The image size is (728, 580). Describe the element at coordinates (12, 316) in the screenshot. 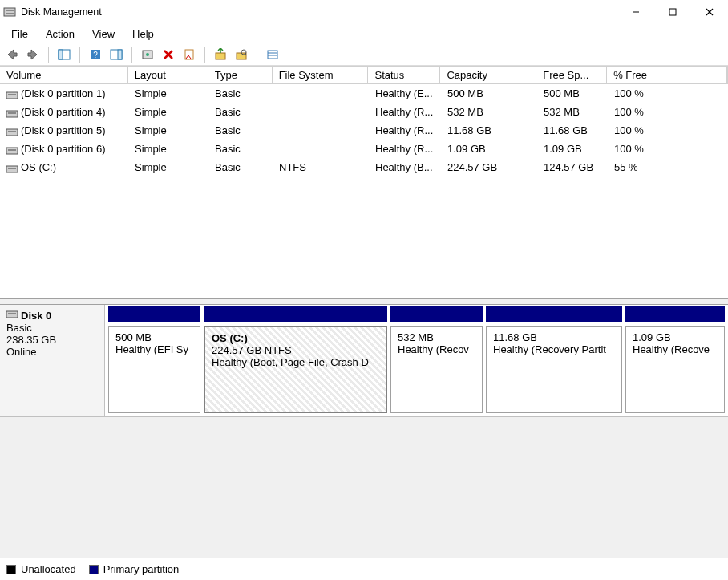

I see `disk-icon` at that location.